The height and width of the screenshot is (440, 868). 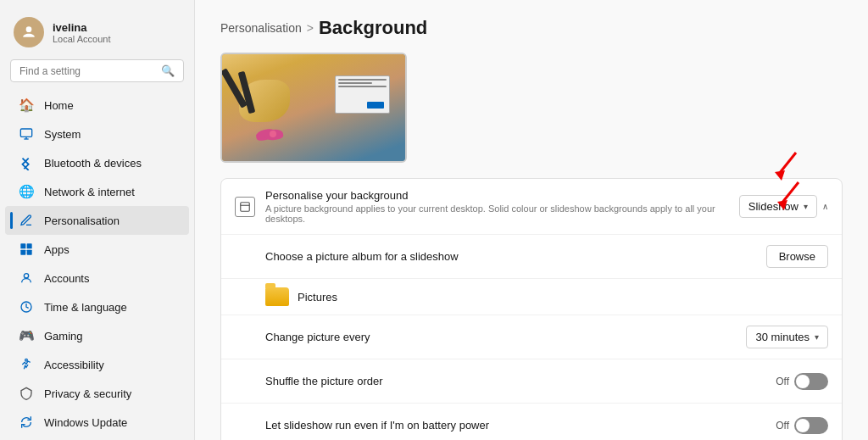 I want to click on nav-label-system: System, so click(x=63, y=134).